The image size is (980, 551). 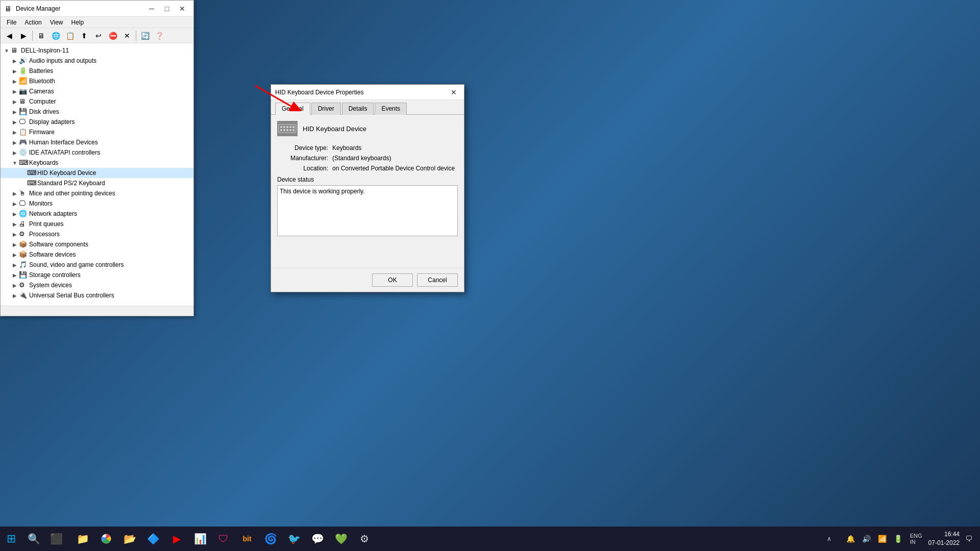 What do you see at coordinates (247, 539) in the screenshot?
I see `taskbar-icon-bit: bit` at bounding box center [247, 539].